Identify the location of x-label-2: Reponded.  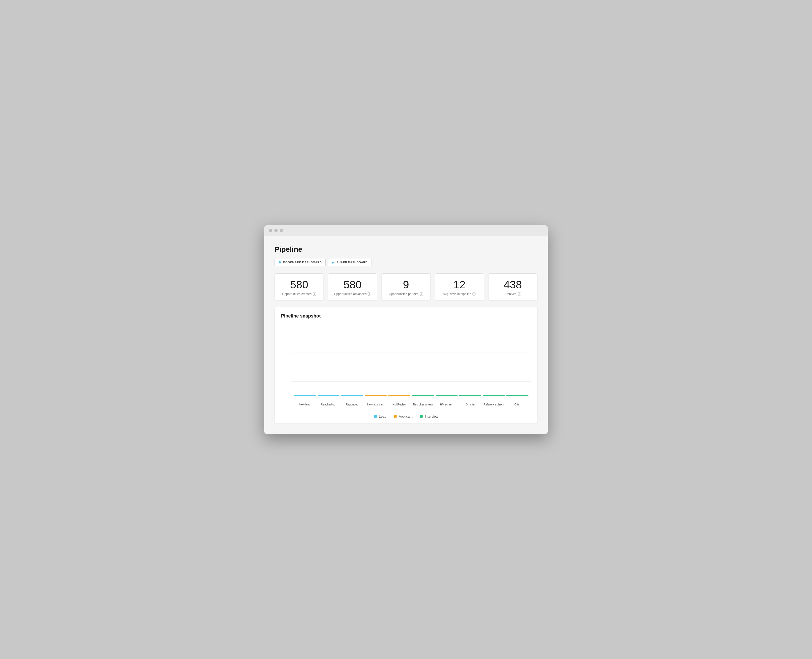
(352, 405).